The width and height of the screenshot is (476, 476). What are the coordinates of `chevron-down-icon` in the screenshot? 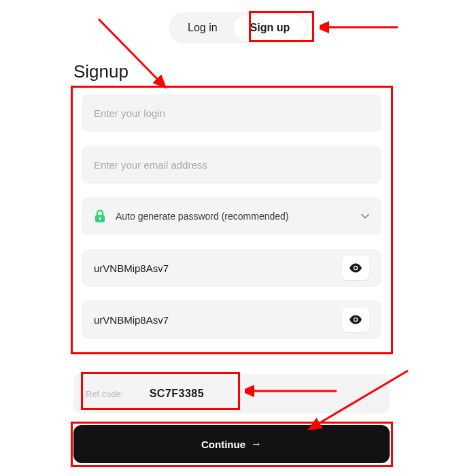 It's located at (365, 216).